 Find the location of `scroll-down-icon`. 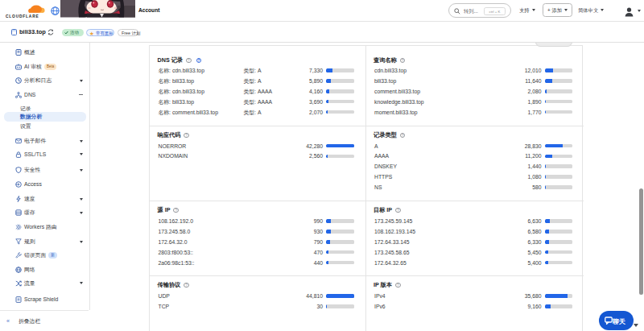

scroll-down-icon is located at coordinates (636, 325).